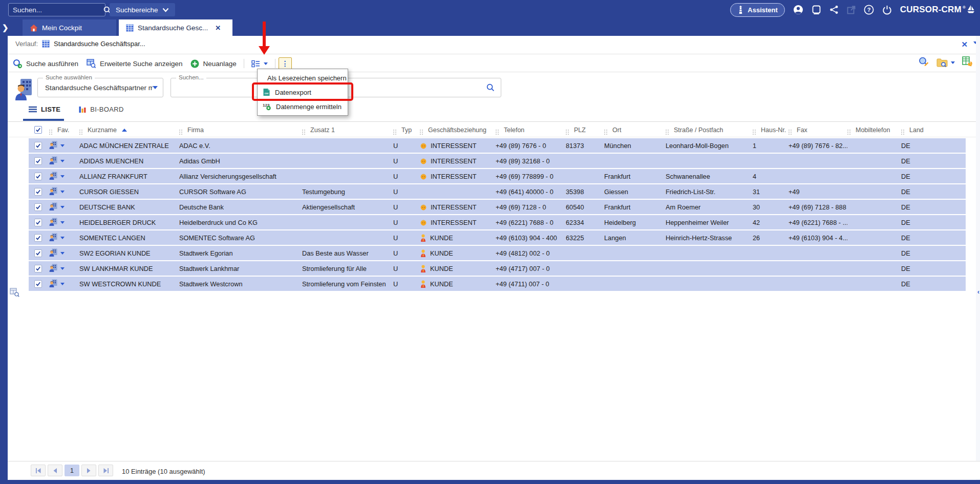 The image size is (980, 484). I want to click on column-header-hausnr: Haus-Nr., so click(771, 130).